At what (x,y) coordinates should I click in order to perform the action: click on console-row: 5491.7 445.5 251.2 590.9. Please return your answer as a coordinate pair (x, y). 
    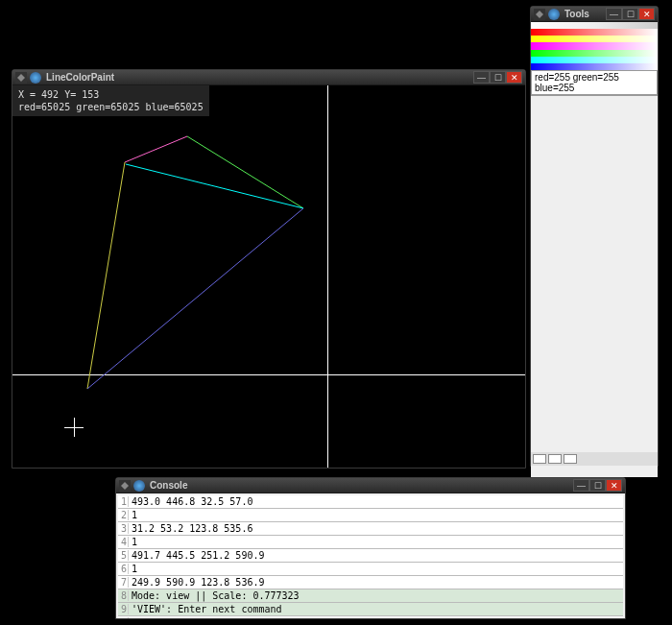
    Looking at the image, I should click on (371, 556).